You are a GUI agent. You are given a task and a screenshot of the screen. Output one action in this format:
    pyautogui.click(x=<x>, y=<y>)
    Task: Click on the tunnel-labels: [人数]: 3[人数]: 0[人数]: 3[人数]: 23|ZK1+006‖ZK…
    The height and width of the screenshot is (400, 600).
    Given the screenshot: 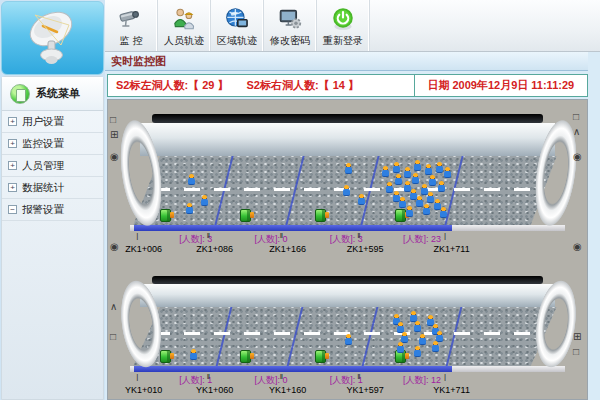 What is the action you would take?
    pyautogui.click(x=348, y=244)
    